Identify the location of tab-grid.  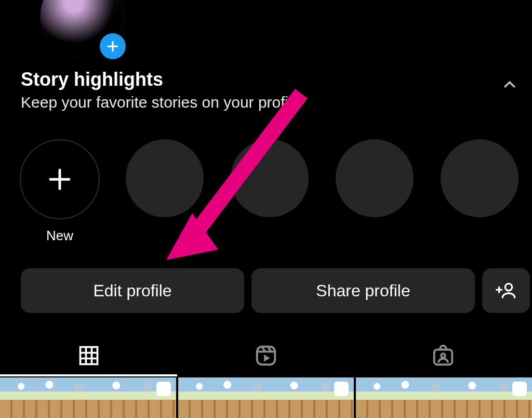
(88, 356).